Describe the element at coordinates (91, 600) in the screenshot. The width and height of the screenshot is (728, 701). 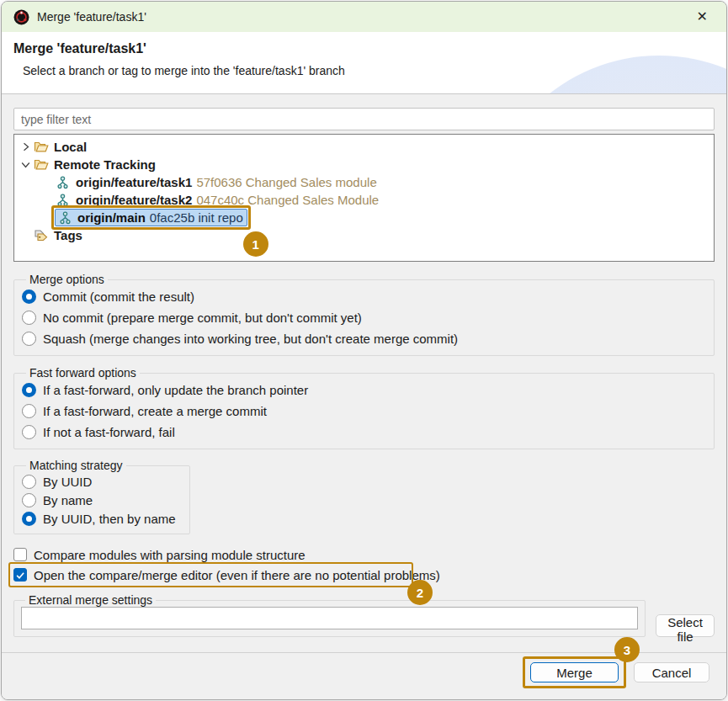
I see `external-merge-legend: External merge settings` at that location.